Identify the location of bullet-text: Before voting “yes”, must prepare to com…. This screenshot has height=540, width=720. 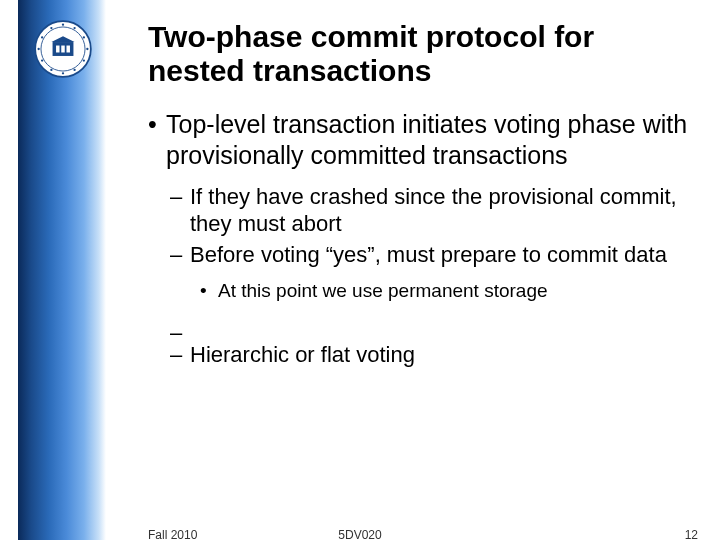
(428, 254).